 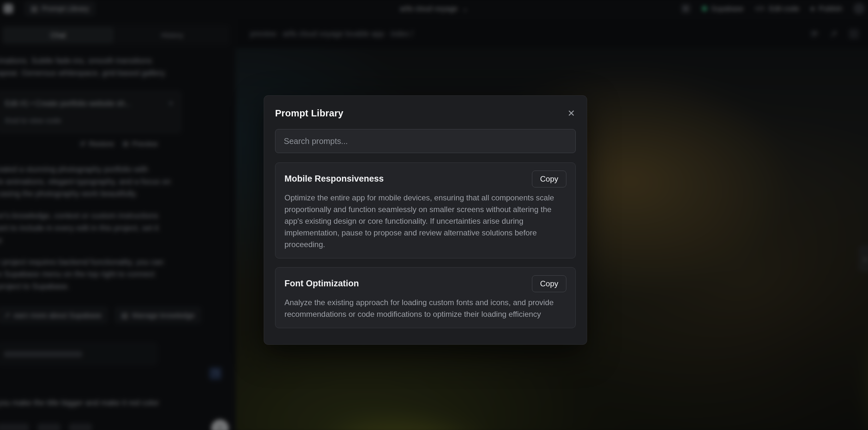 What do you see at coordinates (571, 113) in the screenshot?
I see `close-icon: ✕` at bounding box center [571, 113].